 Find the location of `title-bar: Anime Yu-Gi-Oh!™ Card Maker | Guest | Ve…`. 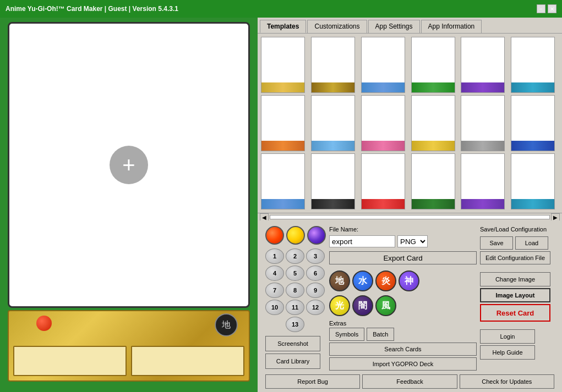

title-bar: Anime Yu-Gi-Oh!™ Card Maker | Guest | Ve… is located at coordinates (281, 9).